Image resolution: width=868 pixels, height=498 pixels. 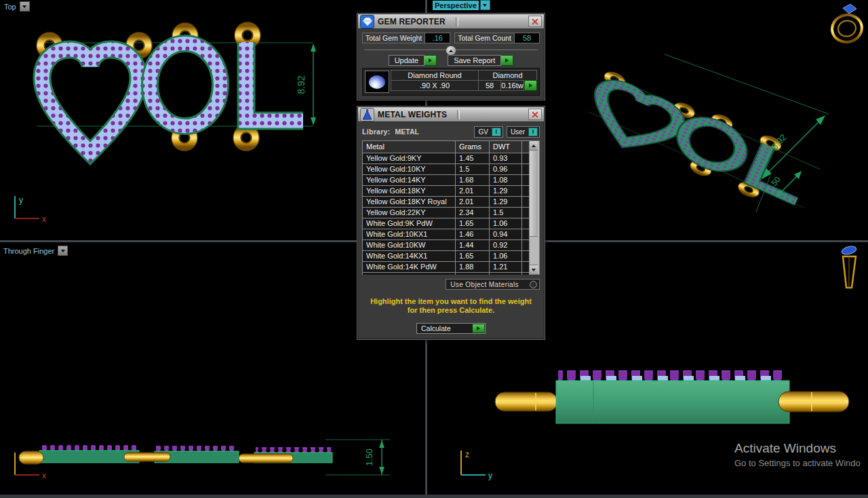 I want to click on cell-metal: Yellow Gold:10KY, so click(x=410, y=170).